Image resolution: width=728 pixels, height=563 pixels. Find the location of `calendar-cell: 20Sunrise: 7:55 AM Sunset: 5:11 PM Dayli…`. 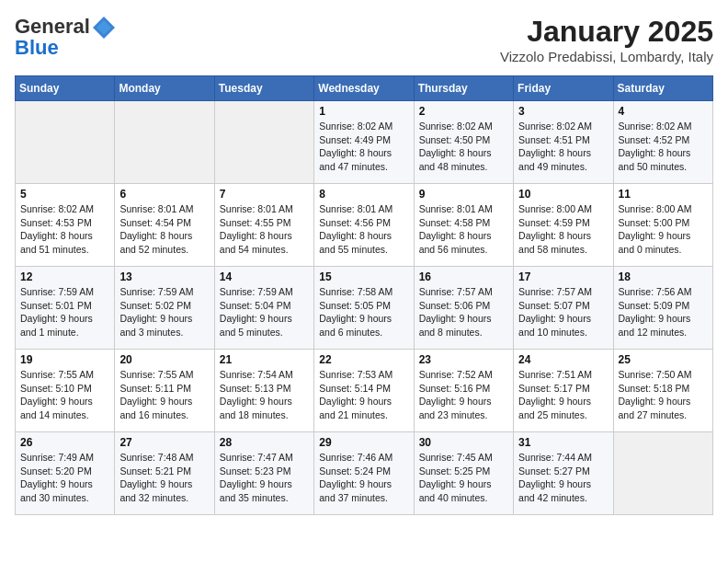

calendar-cell: 20Sunrise: 7:55 AM Sunset: 5:11 PM Dayli… is located at coordinates (165, 391).